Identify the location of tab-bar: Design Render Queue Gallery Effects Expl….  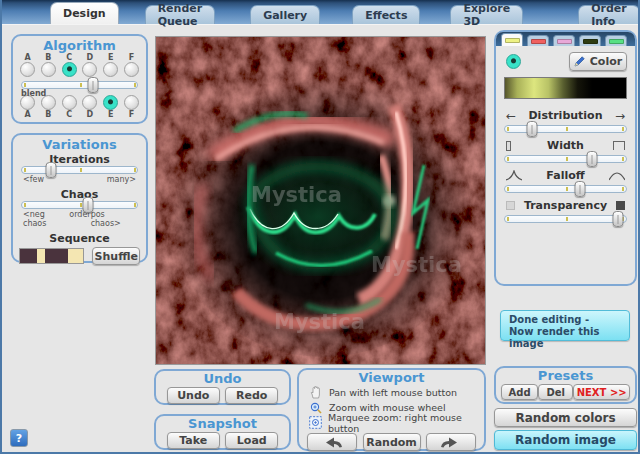
(320, 12).